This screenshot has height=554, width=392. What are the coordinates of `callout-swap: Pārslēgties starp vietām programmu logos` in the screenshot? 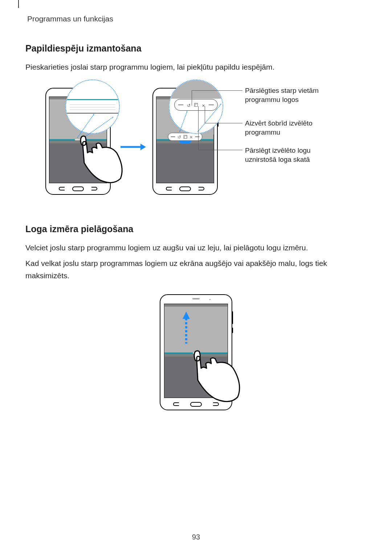 It's located at (292, 95).